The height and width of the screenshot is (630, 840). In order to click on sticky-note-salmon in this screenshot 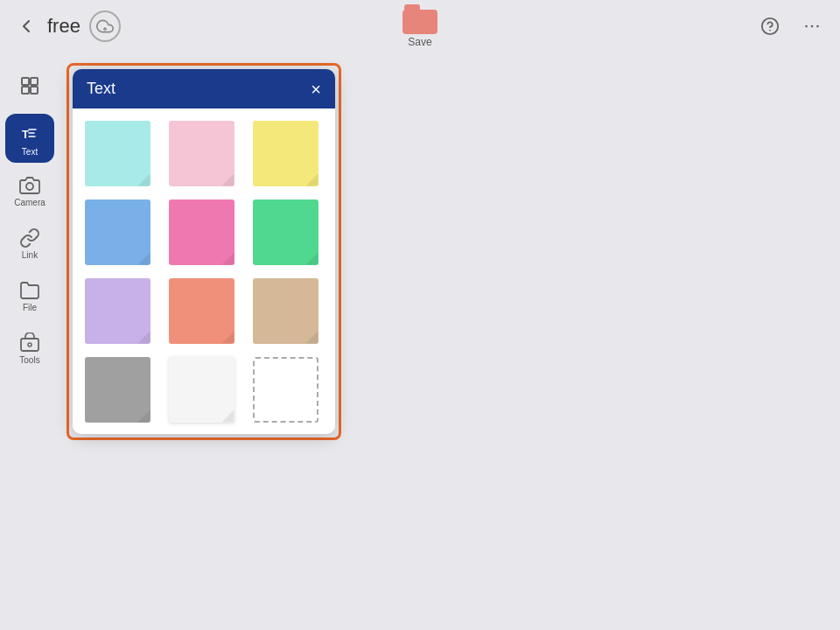, I will do `click(201, 312)`.